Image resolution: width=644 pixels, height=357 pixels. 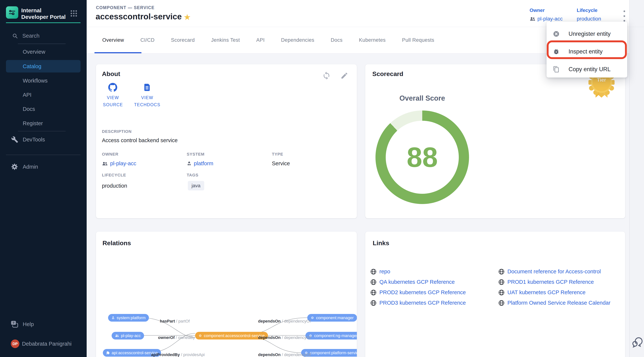 I want to click on sidebar-item-catalog: Catalog, so click(x=32, y=66).